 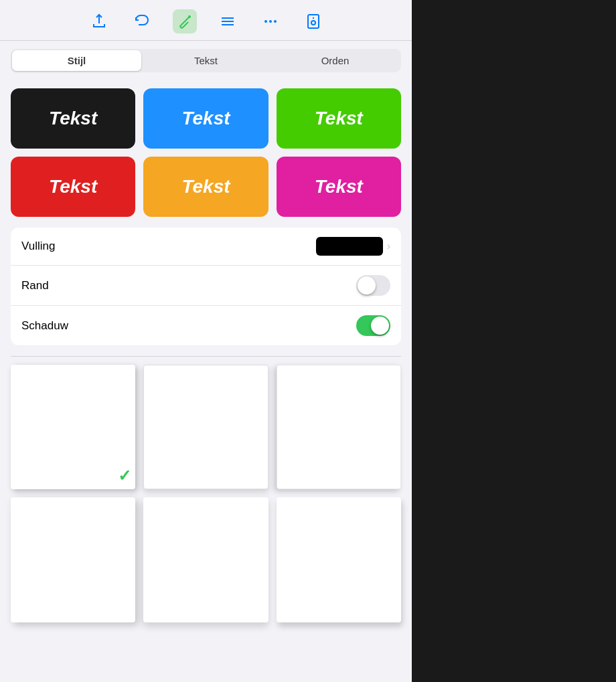 What do you see at coordinates (76, 60) in the screenshot?
I see `tab-stijl: Stijl` at bounding box center [76, 60].